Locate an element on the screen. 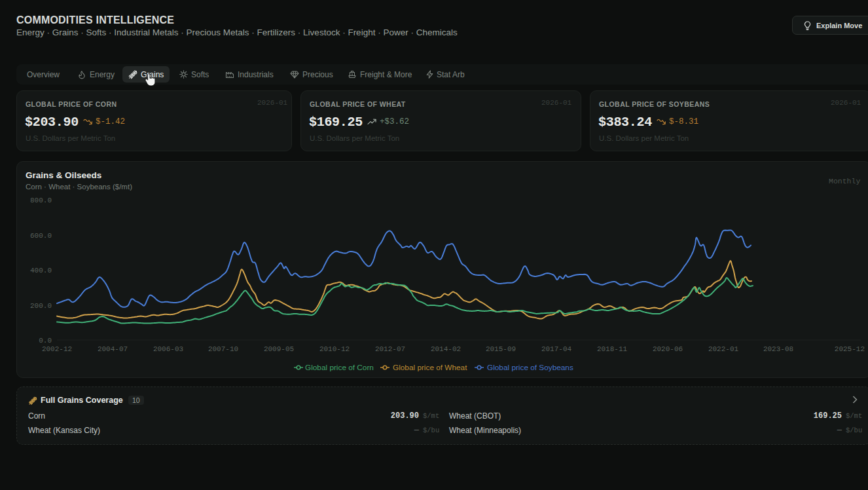  svg-text: 2025-12 is located at coordinates (850, 349).